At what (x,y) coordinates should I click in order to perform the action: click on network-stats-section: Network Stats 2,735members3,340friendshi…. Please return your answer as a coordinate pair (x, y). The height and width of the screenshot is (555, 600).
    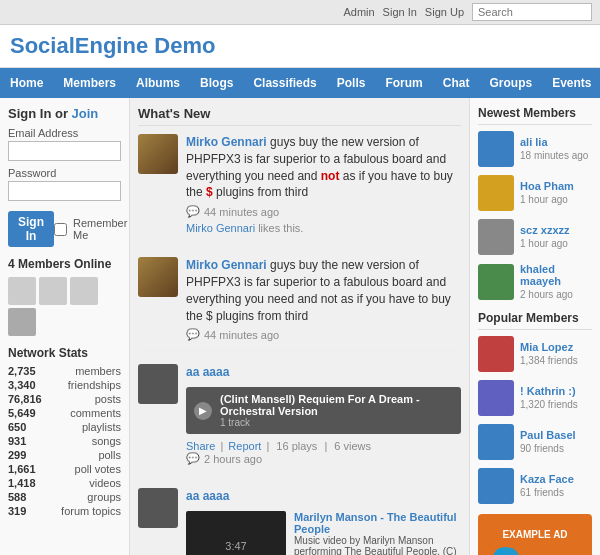
    Looking at the image, I should click on (64, 432).